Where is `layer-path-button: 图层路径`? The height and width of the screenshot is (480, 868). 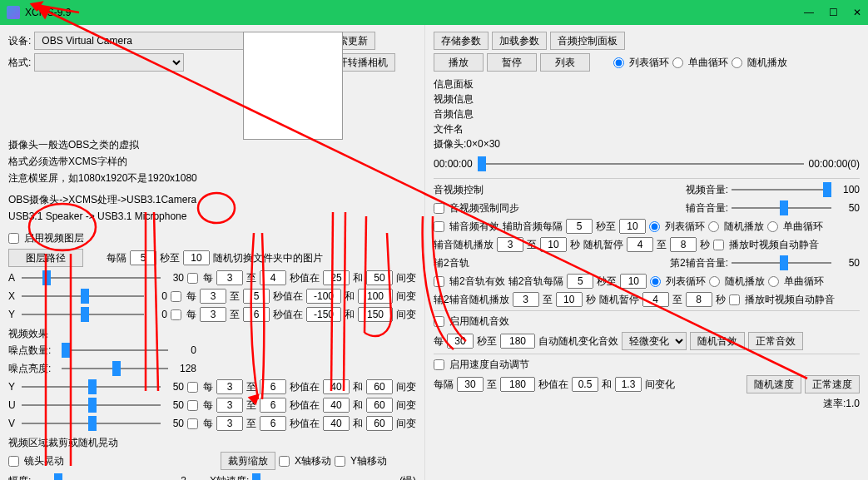
layer-path-button: 图层路径 is located at coordinates (46, 258).